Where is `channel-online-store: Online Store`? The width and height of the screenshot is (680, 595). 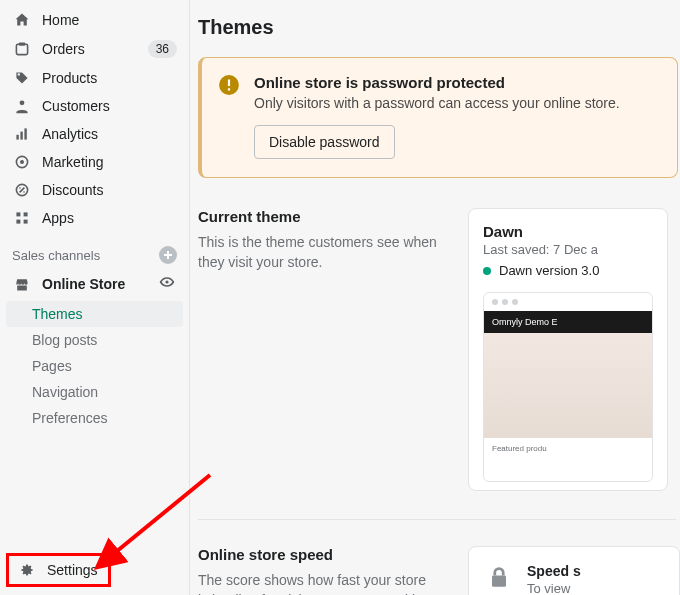
channel-online-store: Online Store is located at coordinates (94, 284).